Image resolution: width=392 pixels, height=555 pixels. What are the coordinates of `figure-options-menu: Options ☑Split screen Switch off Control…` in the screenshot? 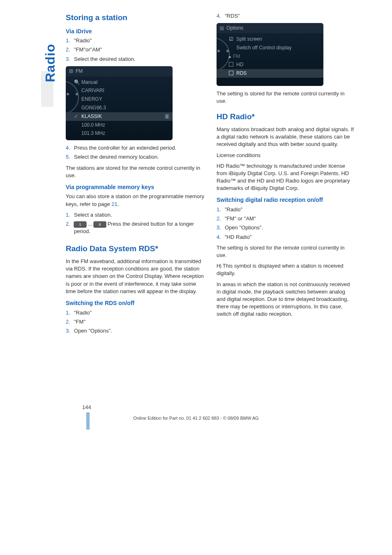 It's located at (270, 54).